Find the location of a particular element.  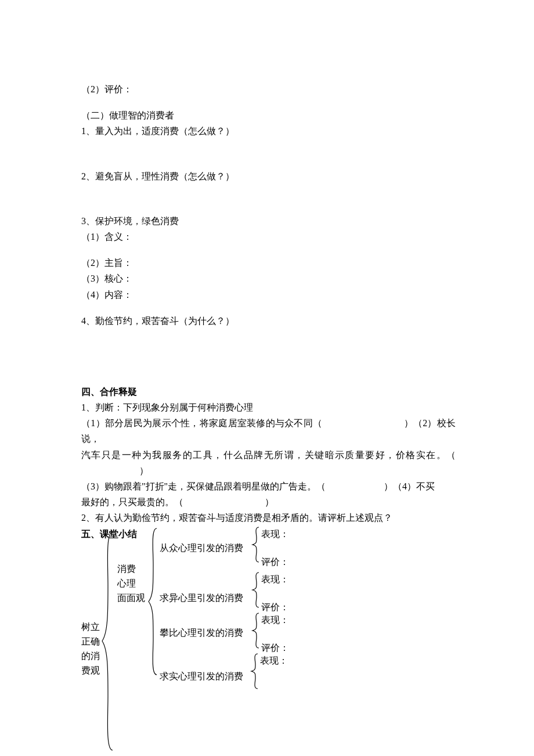

q1-sub3-row: （3）购物跟着"打折"走，买保健品跟着明星做的广告走。（）（4）不买 is located at coordinates (268, 487).